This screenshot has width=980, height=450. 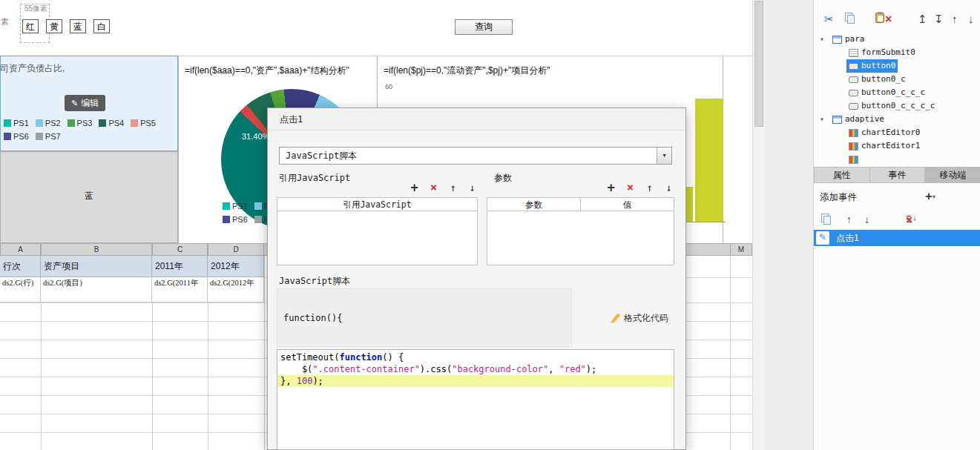 I want to click on axis-tick-label: 60, so click(x=389, y=87).